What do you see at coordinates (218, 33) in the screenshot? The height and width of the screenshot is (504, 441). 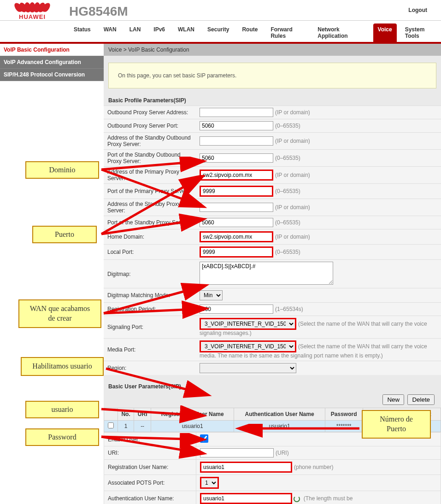 I see `nav-security: Security` at bounding box center [218, 33].